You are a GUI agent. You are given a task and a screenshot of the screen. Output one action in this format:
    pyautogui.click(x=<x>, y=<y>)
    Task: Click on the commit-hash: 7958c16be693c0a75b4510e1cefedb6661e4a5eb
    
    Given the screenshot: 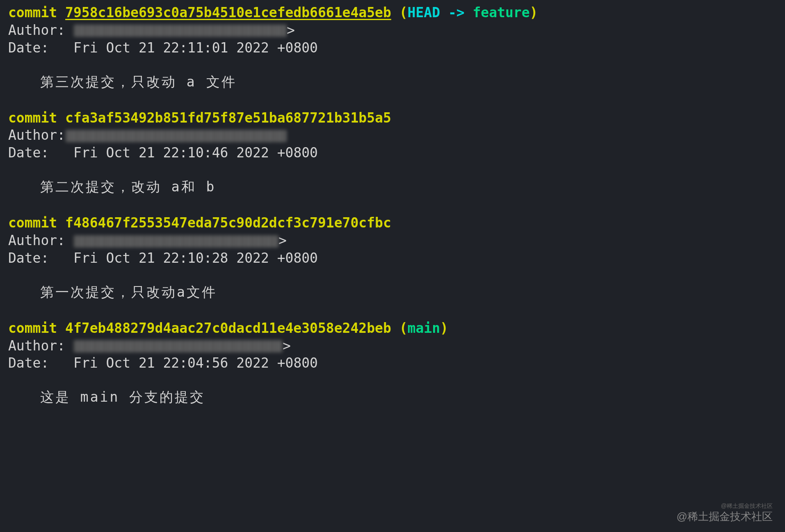 What is the action you would take?
    pyautogui.click(x=228, y=12)
    